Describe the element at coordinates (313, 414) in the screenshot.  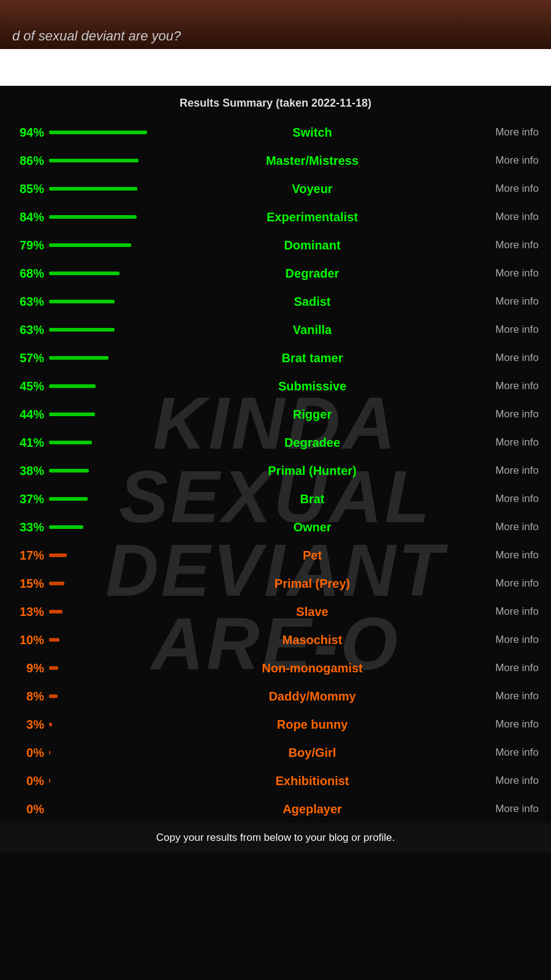
I see `result-label: Rigger` at that location.